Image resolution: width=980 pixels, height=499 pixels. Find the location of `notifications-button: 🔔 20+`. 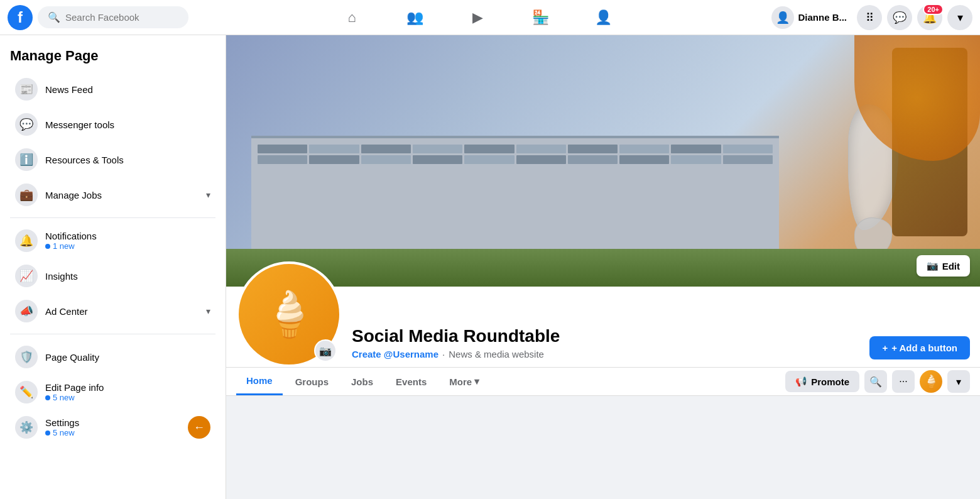

notifications-button: 🔔 20+ is located at coordinates (930, 18).